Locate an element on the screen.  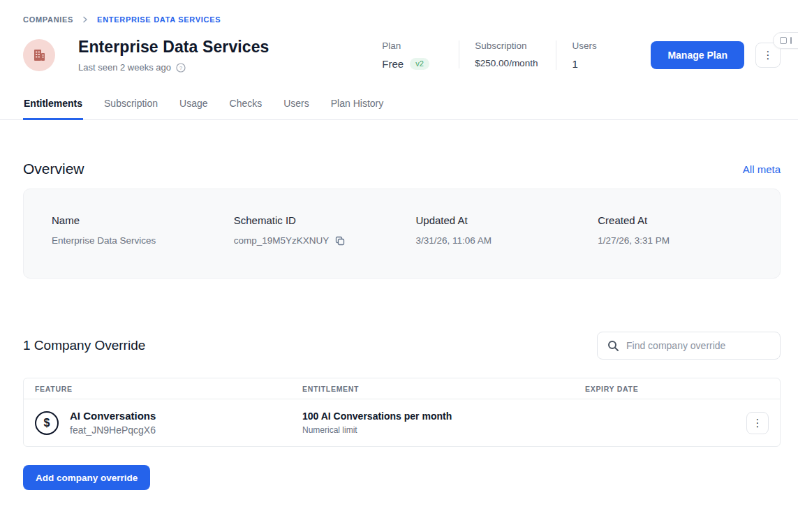
stat-plan-value: Free is located at coordinates (392, 64).